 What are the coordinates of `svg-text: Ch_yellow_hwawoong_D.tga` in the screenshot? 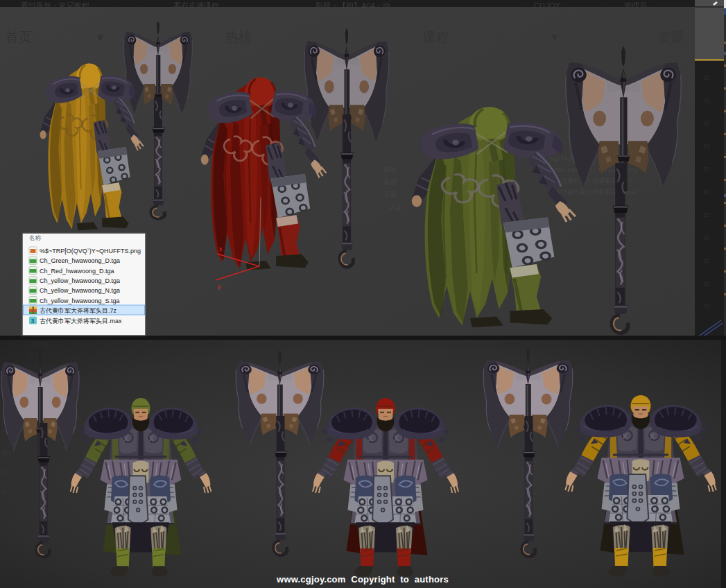 It's located at (80, 281).